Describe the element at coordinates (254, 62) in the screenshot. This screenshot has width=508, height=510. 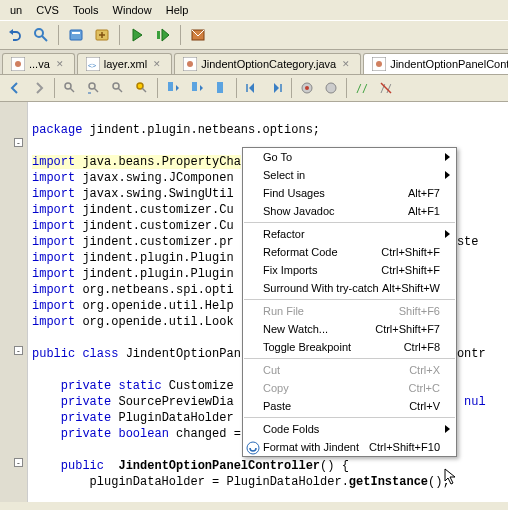
I see `editor-tabs: ...va ✕ <> layer.xml ✕ JindentOptionCate…` at that location.